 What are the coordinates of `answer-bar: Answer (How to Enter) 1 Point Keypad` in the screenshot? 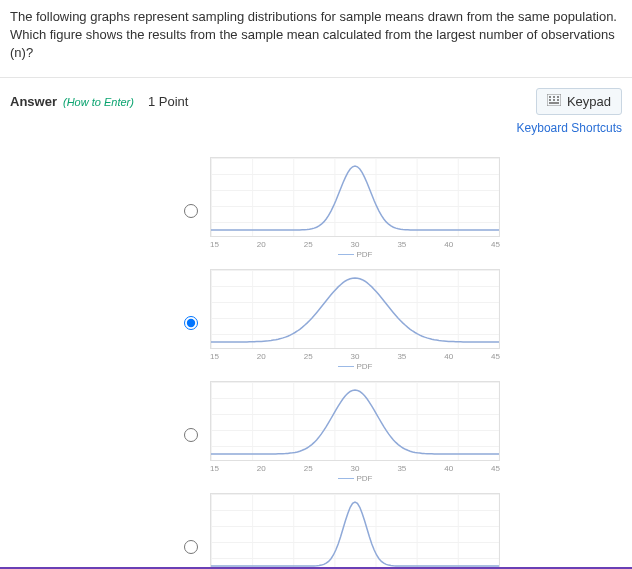 It's located at (316, 98).